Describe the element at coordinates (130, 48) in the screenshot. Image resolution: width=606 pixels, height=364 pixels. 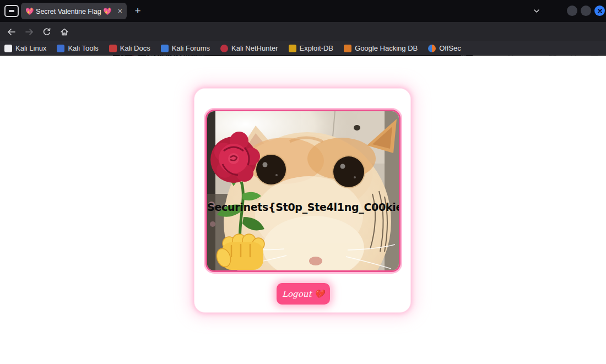
I see `bookmark-kali-docs: Kali Docs` at that location.